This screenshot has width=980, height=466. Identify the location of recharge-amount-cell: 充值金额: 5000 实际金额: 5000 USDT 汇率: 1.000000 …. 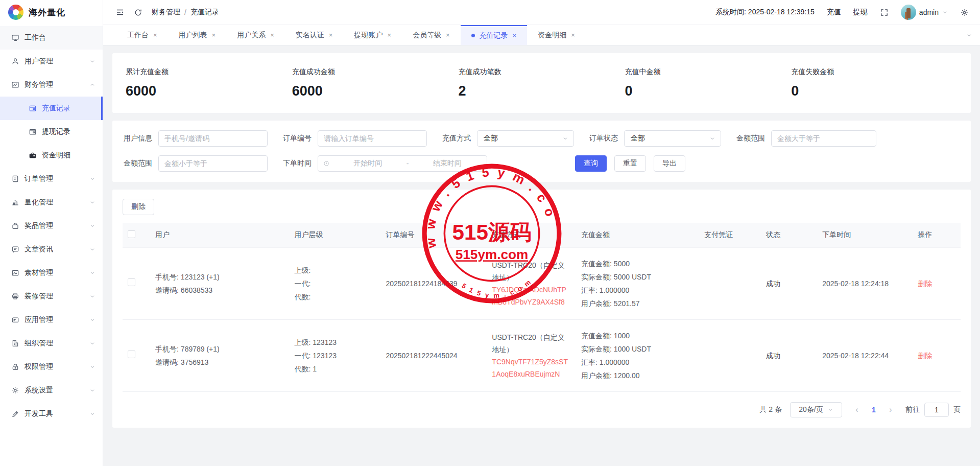
(637, 283).